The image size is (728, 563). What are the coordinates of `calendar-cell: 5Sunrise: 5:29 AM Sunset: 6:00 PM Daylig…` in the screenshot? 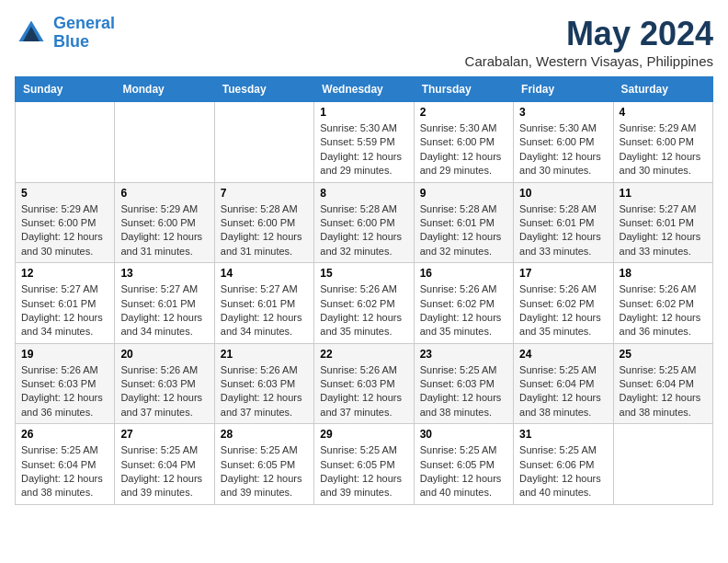 It's located at (65, 223).